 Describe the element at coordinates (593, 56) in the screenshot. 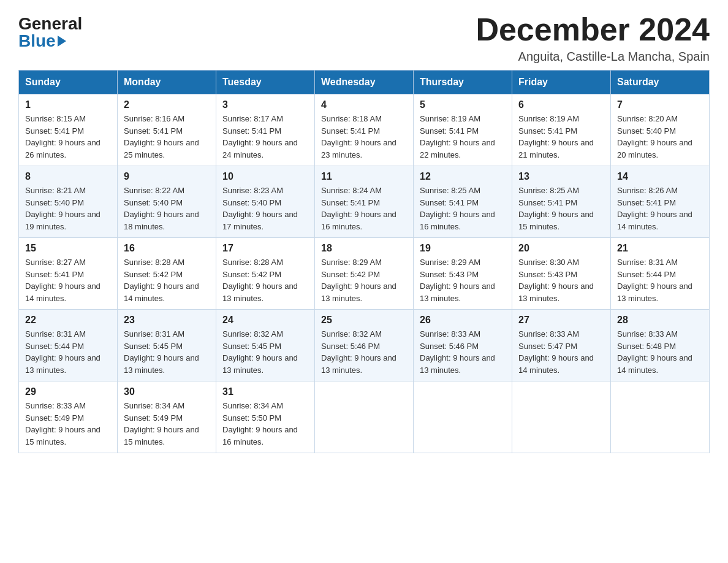

I see `location-subtitle: Anguita, Castille-La Mancha, Spain` at that location.